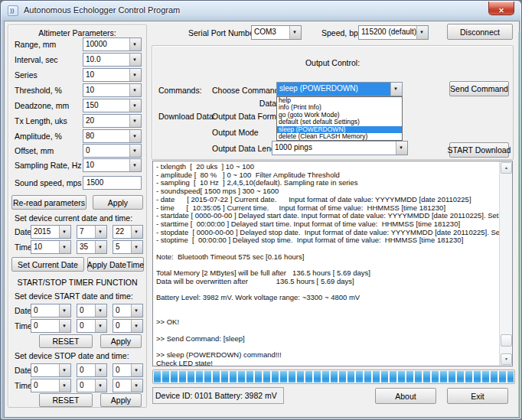  I want to click on date-label: Date, so click(23, 311).